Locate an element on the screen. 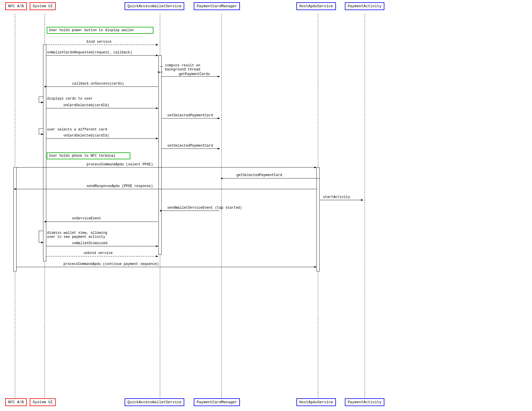  actor-hapdu-top: HostApduService is located at coordinates (316, 6).